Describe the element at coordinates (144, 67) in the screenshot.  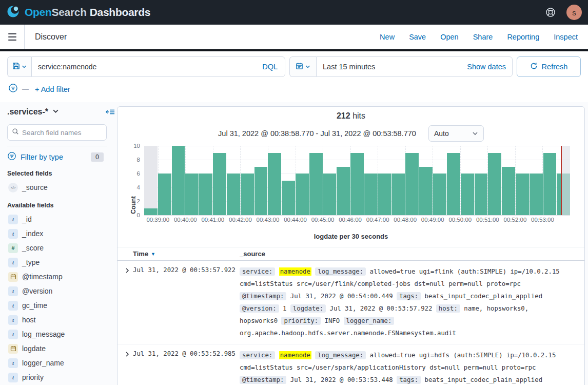
I see `query-input` at that location.